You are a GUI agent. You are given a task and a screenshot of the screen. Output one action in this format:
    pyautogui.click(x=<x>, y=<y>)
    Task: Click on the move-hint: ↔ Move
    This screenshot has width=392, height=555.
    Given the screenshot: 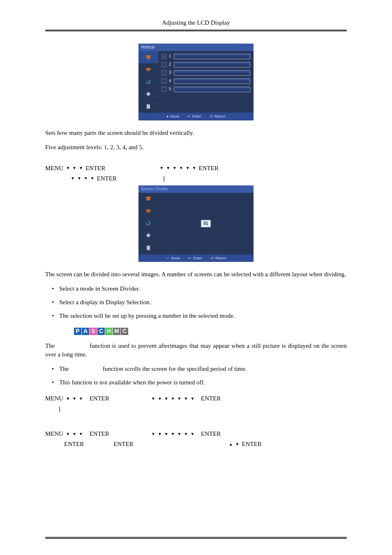 What is the action you would take?
    pyautogui.click(x=173, y=258)
    